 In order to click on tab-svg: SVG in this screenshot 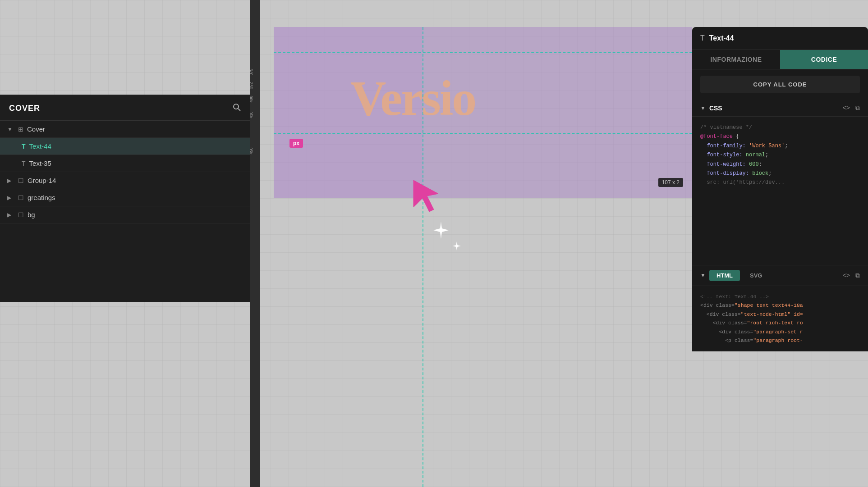, I will do `click(756, 276)`.